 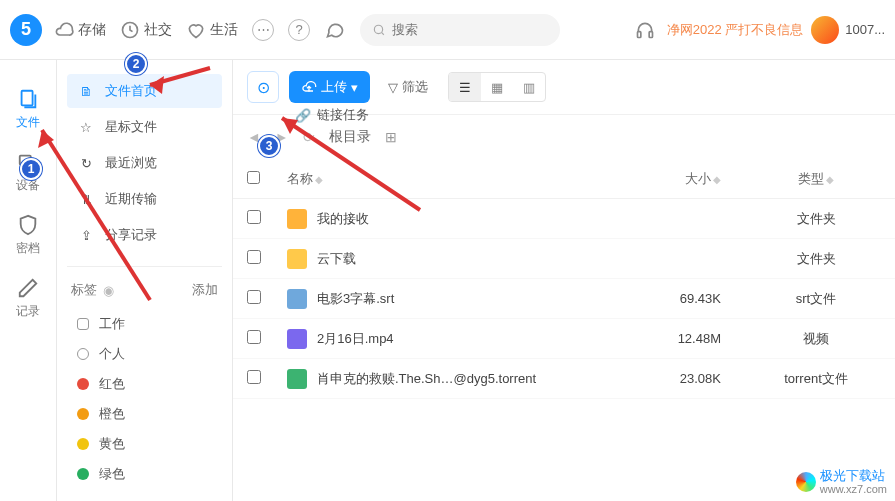 I want to click on refresh-button: ⟳, so click(x=309, y=137).